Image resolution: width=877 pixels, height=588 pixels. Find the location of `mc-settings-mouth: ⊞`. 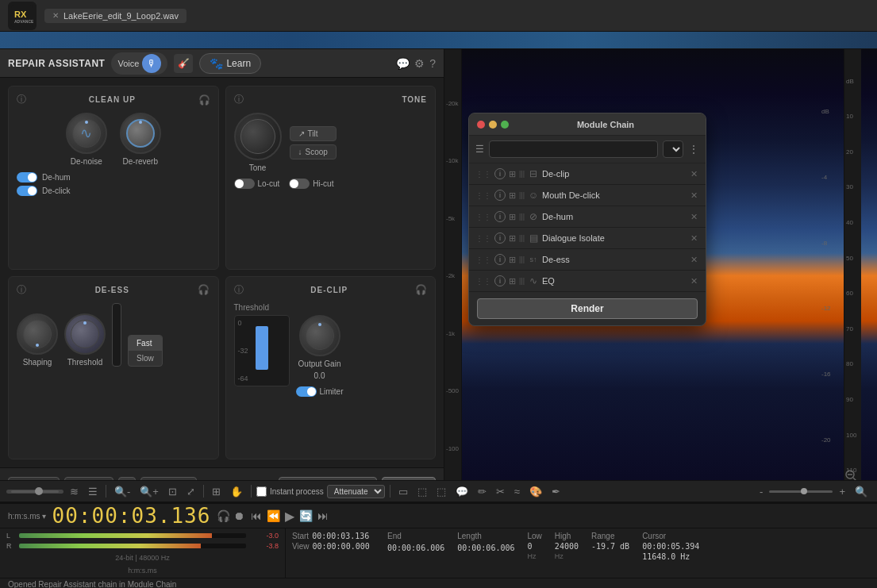

mc-settings-mouth: ⊞ is located at coordinates (513, 195).